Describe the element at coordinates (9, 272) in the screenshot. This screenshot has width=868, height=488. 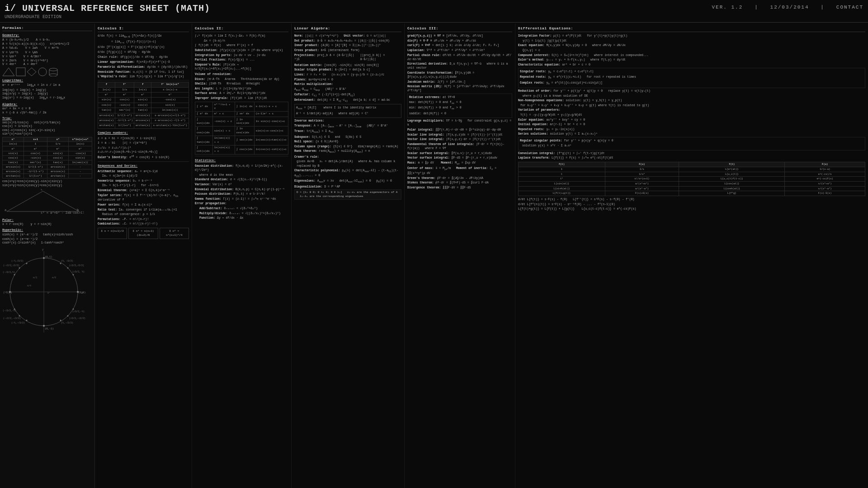
I see `svg-text: (-√3/2,½)` at that location.